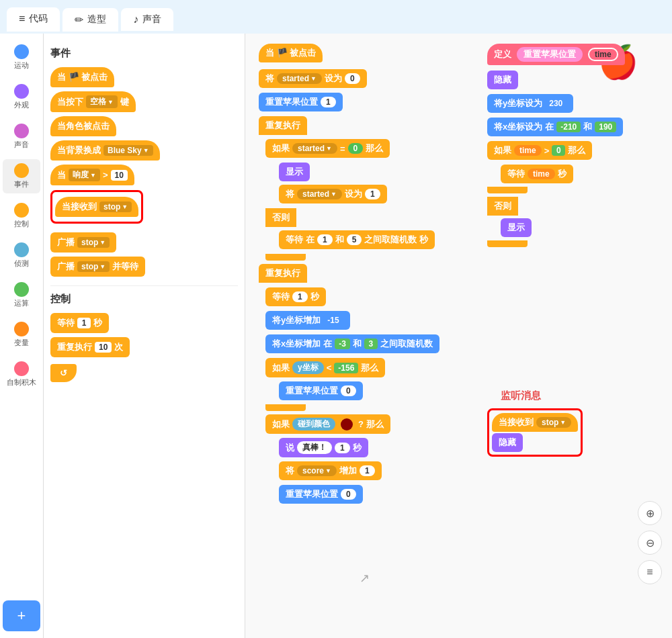 The width and height of the screenshot is (672, 638). I want to click on canvas-set-started-0: 将 started 设为 0, so click(313, 79).